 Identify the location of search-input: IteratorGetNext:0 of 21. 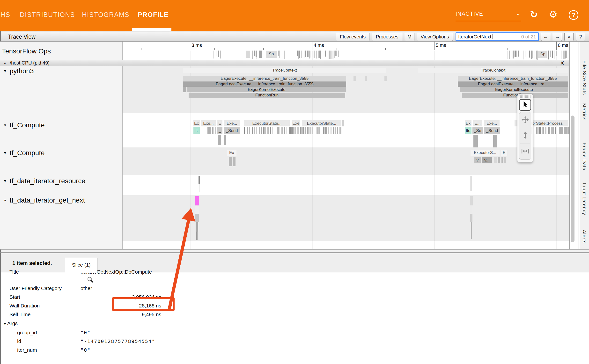
(497, 37).